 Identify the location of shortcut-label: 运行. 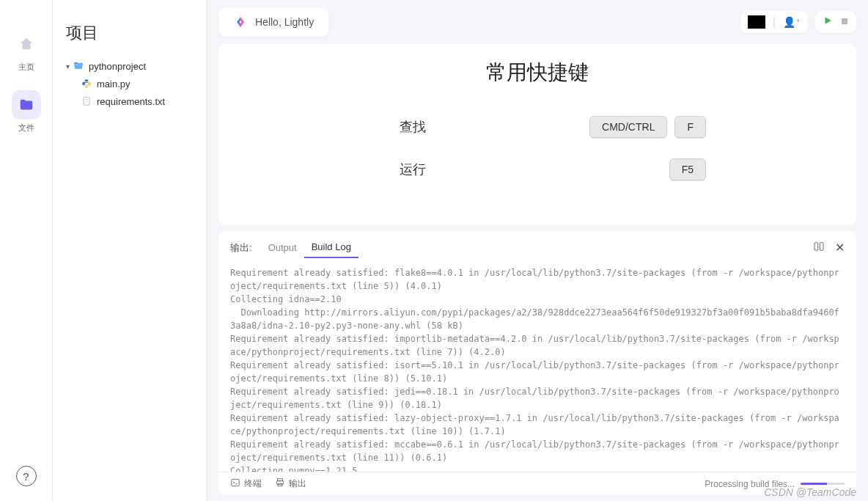
(413, 169).